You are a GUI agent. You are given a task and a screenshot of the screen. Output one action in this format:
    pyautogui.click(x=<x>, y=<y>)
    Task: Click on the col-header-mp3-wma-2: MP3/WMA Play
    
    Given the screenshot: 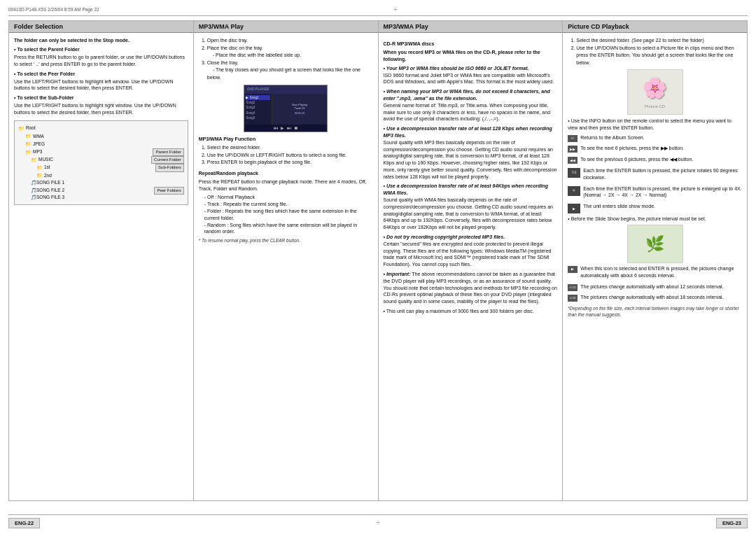 What is the action you would take?
    pyautogui.click(x=470, y=27)
    